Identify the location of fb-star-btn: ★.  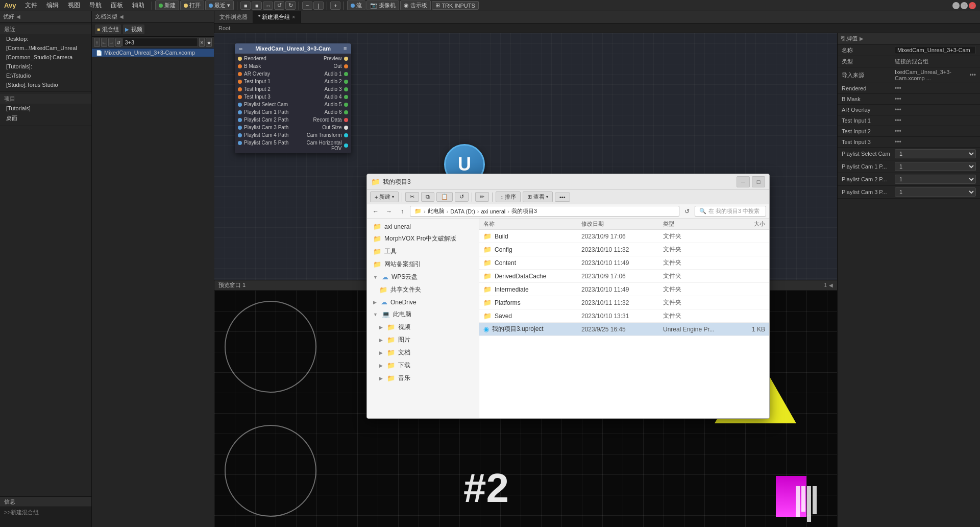
(209, 42).